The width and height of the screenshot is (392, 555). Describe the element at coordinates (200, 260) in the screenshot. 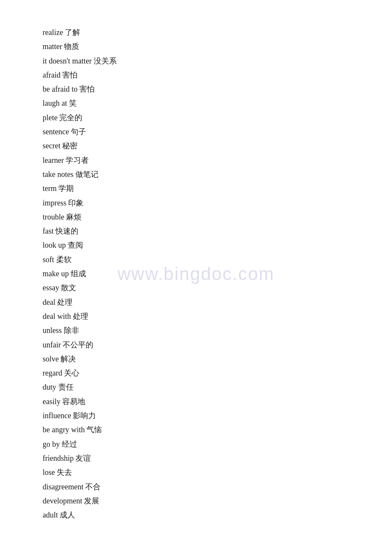

I see `list-item: soft 柔软` at that location.